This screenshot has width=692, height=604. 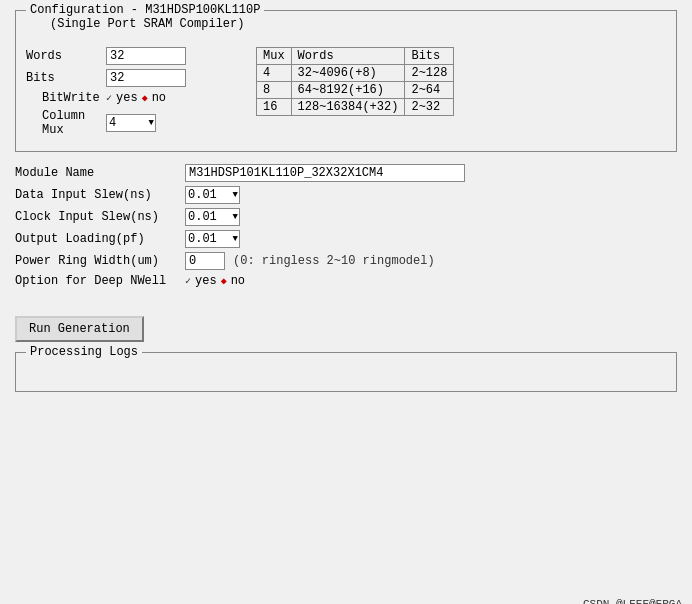 What do you see at coordinates (356, 108) in the screenshot?
I see `table-row: 16 128~16384(+32) 2~32` at bounding box center [356, 108].